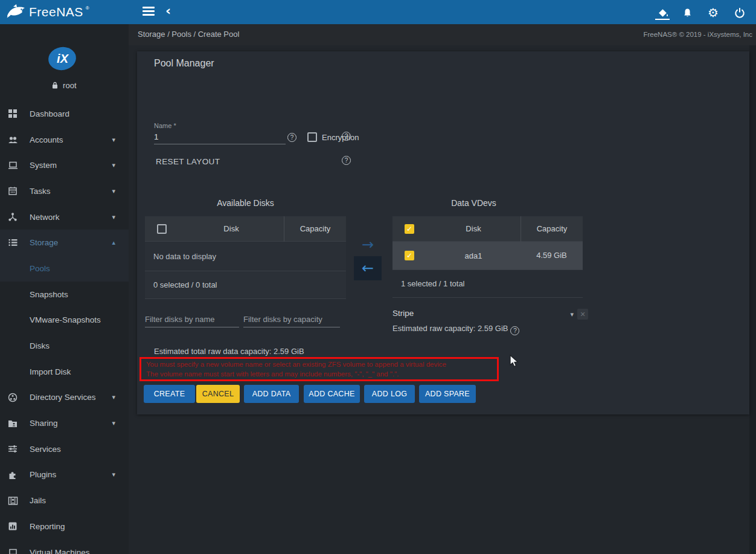  What do you see at coordinates (312, 137) in the screenshot?
I see `encryption-checkbox` at bounding box center [312, 137].